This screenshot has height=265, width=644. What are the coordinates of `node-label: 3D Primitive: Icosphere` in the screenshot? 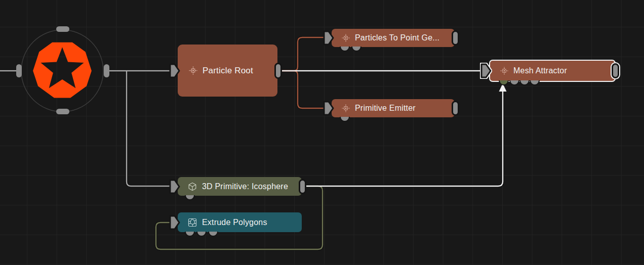 It's located at (245, 187).